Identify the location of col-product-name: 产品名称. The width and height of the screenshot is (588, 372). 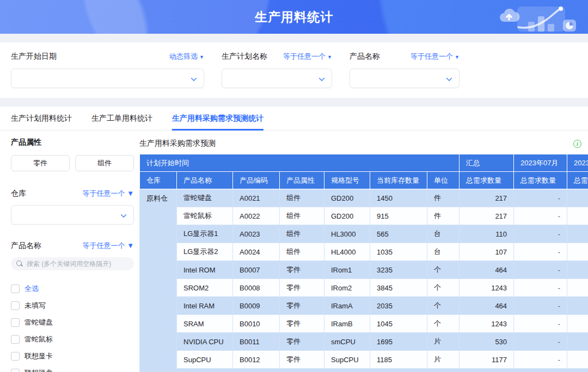
(205, 181).